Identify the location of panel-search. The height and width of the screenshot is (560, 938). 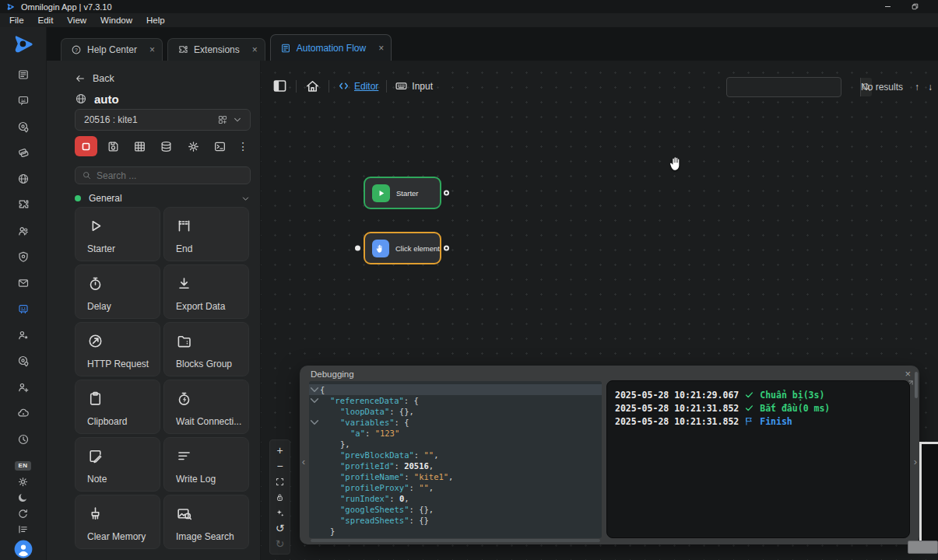
(163, 176).